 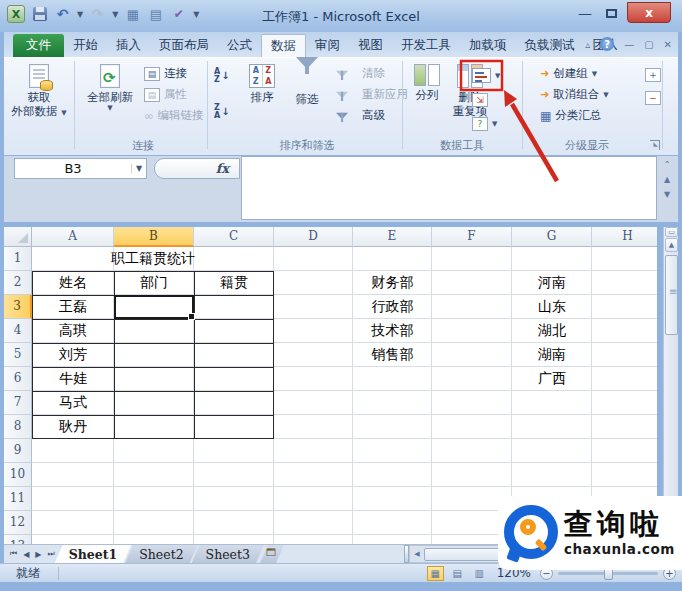 What do you see at coordinates (668, 44) in the screenshot?
I see `doc-close-icon: ✕` at bounding box center [668, 44].